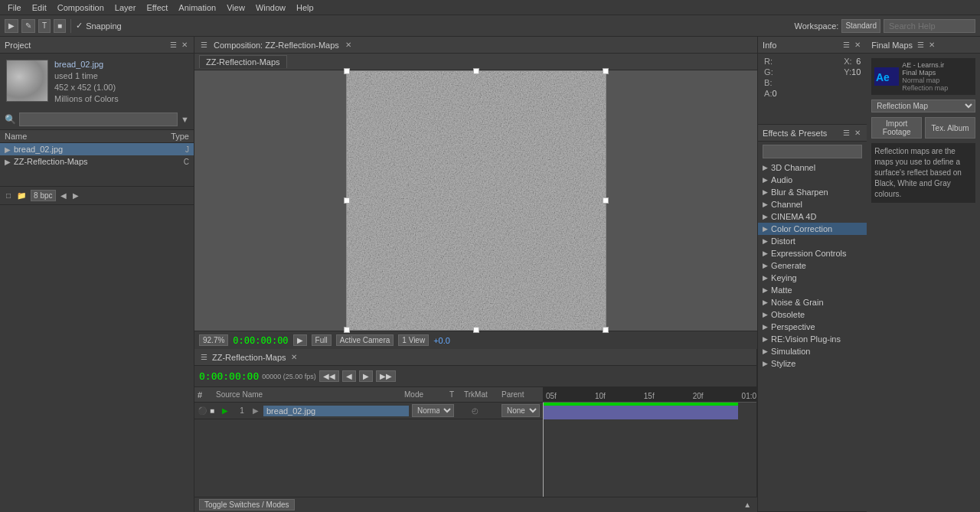  Describe the element at coordinates (198, 8) in the screenshot. I see `menu-animation: Animation` at that location.